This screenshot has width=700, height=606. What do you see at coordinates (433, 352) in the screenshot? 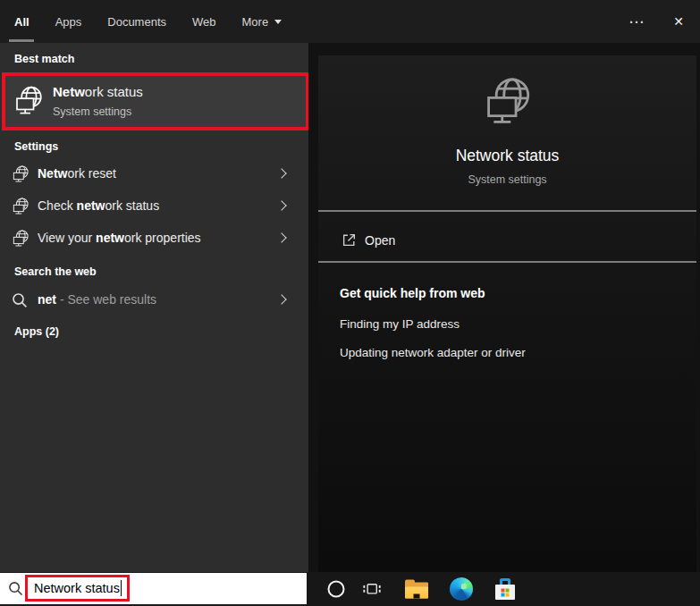
I see `help-link-network-adapter: Updating network adapter or driver` at bounding box center [433, 352].